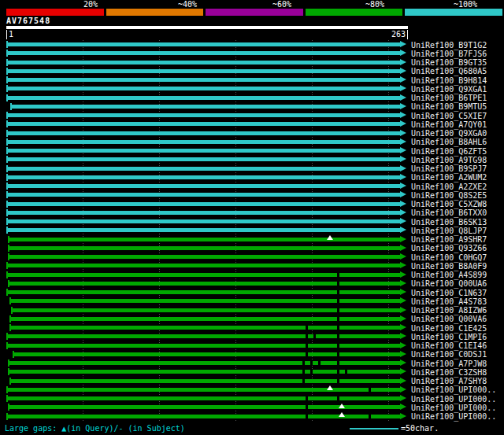  What do you see at coordinates (449, 371) in the screenshot?
I see `hit-id-label: UniRef100_C3ZSH8` at bounding box center [449, 371].